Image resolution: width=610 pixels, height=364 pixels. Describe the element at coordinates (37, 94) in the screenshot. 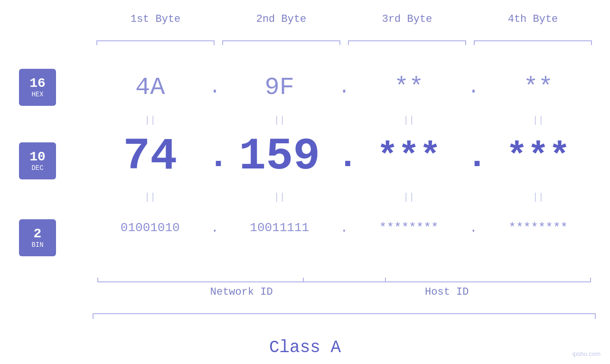

I see `hex-base-name: HEX` at that location.